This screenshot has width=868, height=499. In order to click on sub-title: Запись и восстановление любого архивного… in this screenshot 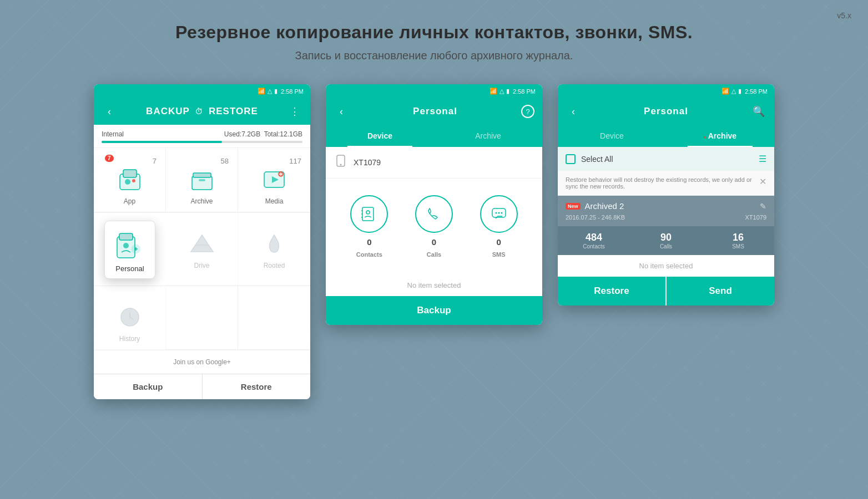, I will do `click(434, 55)`.